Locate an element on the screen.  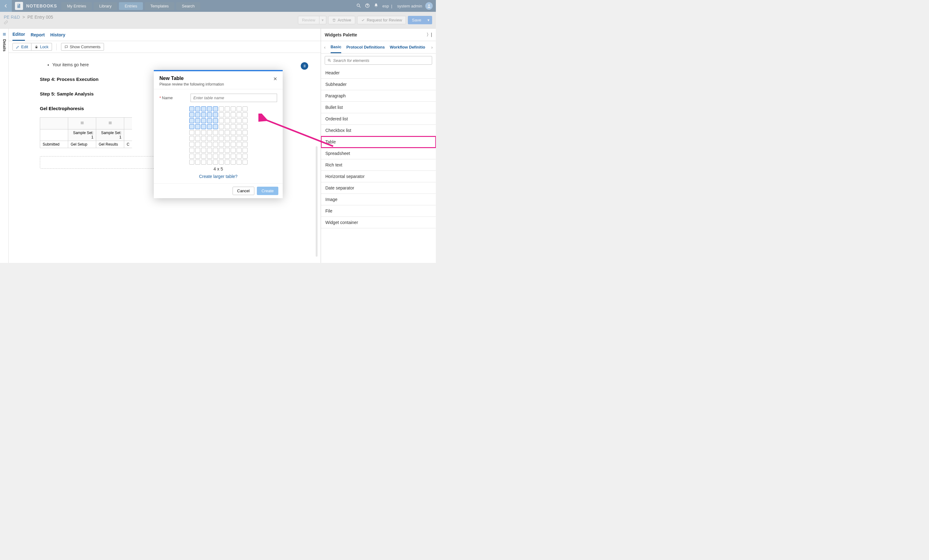
nav-tab-templates: Templates is located at coordinates (159, 6).